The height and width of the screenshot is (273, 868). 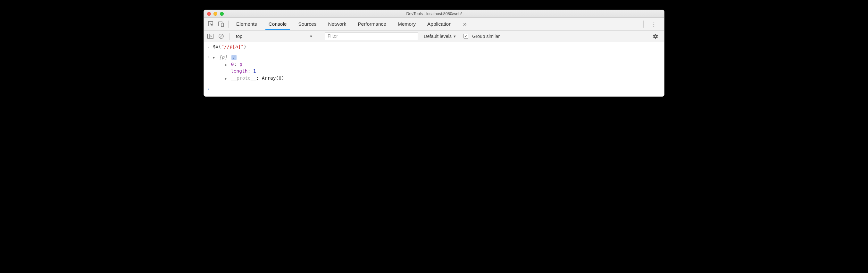 What do you see at coordinates (230, 47) in the screenshot?
I see `console-input-expr: $x("//p[a]")` at bounding box center [230, 47].